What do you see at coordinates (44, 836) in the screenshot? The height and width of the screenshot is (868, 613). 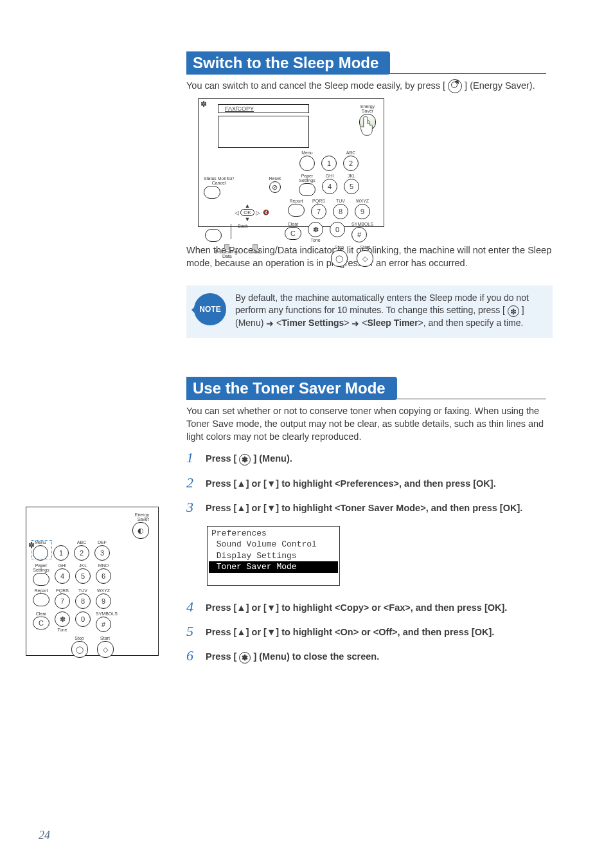 I see `page-number: 24` at bounding box center [44, 836].